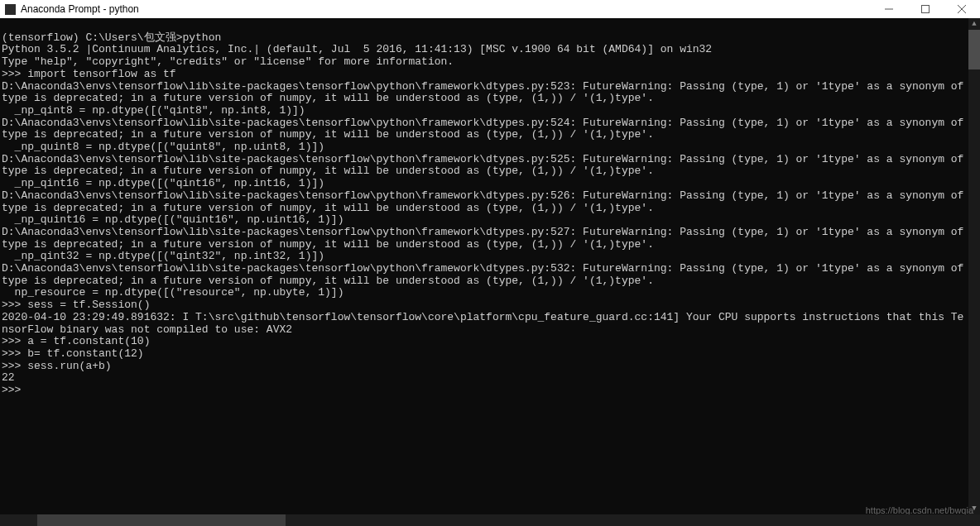 The image size is (980, 526). I want to click on taskbar-item, so click(161, 520).